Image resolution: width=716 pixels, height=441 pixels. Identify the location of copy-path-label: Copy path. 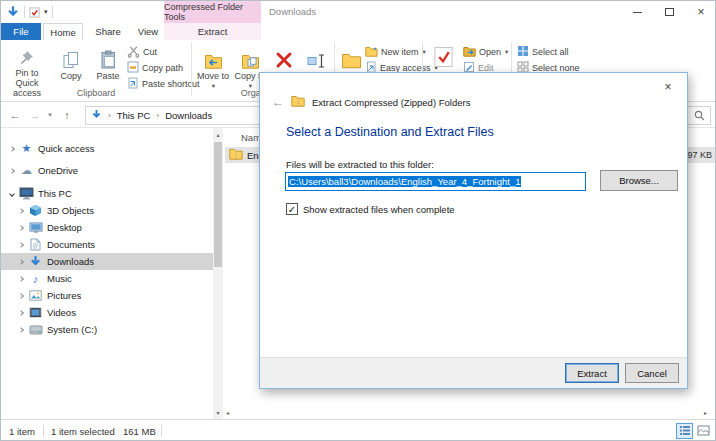
(162, 68).